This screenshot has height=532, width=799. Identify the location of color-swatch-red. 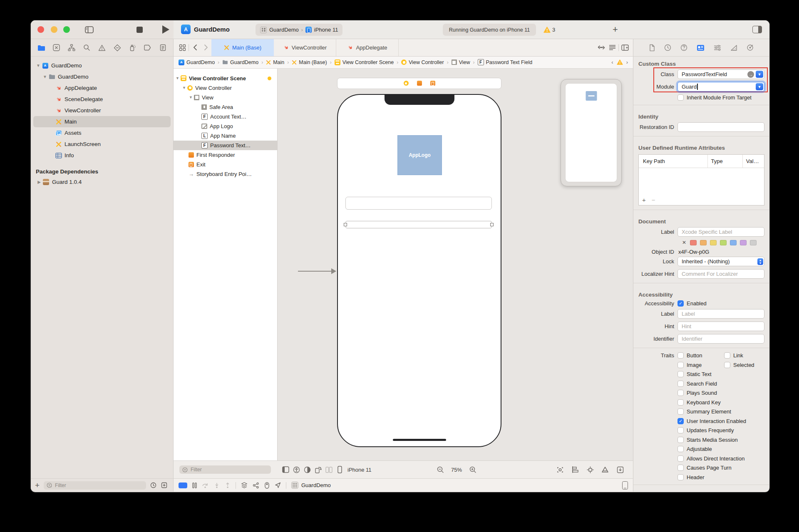
(693, 243).